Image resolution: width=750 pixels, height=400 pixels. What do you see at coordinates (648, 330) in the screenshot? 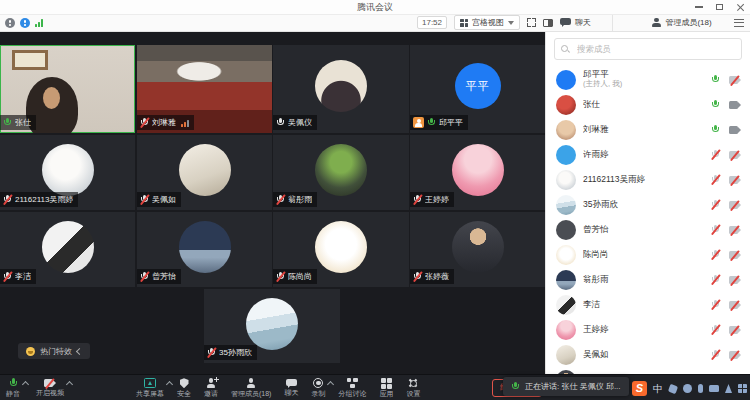
I see `member-row: 王婷婷` at bounding box center [648, 330].